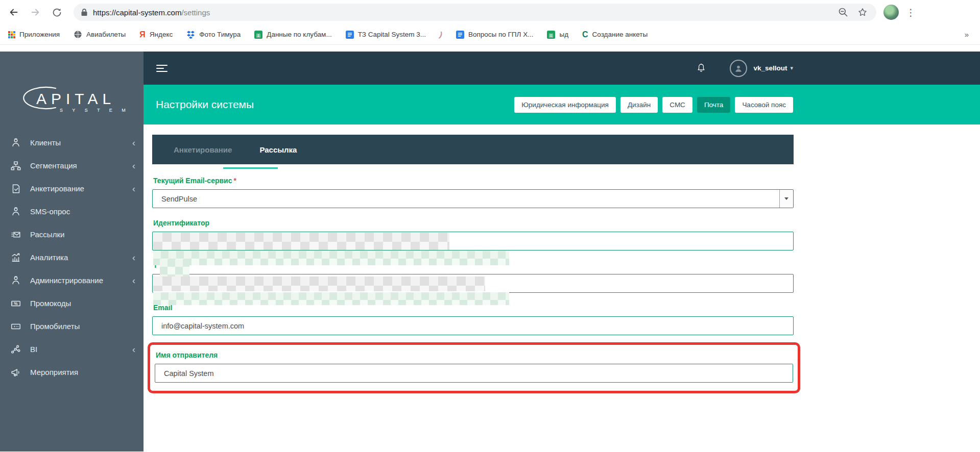 This screenshot has width=980, height=452. What do you see at coordinates (71, 257) in the screenshot?
I see `sidebar-menu: Клиенты ‹ Сегментация ‹ Анкетирование ‹ …` at bounding box center [71, 257].